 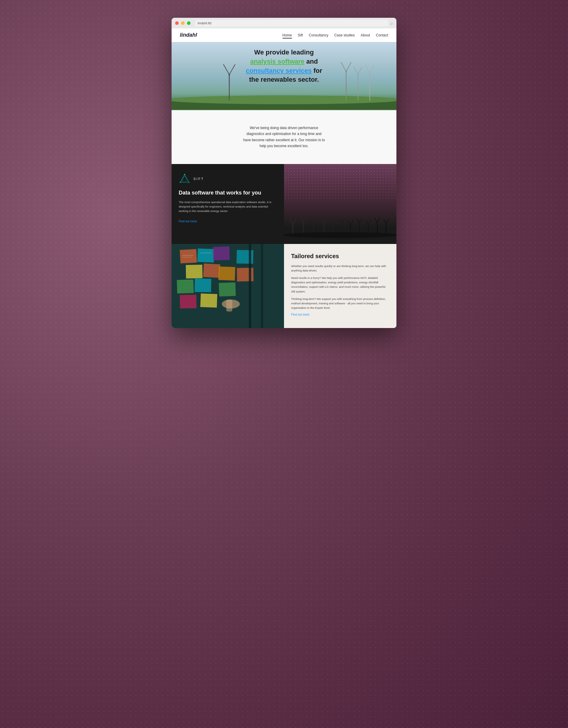 I want to click on services-headline: Tailored services, so click(x=340, y=256).